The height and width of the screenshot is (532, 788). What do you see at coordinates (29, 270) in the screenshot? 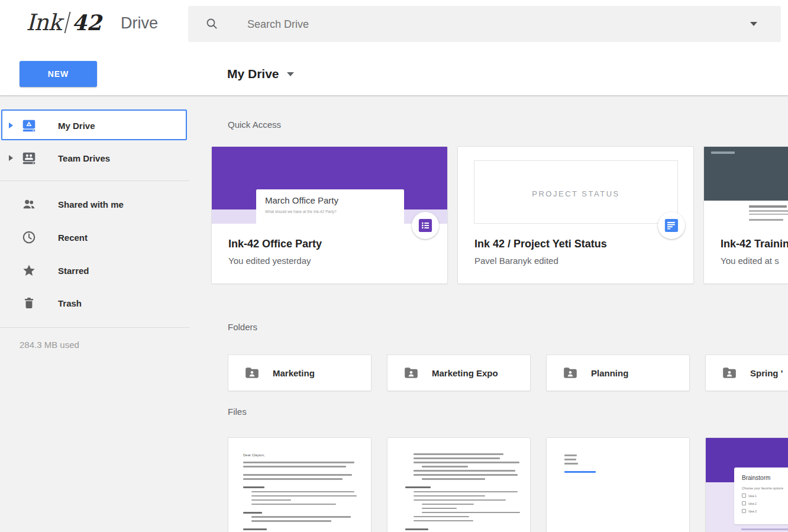
I see `star-icon` at bounding box center [29, 270].